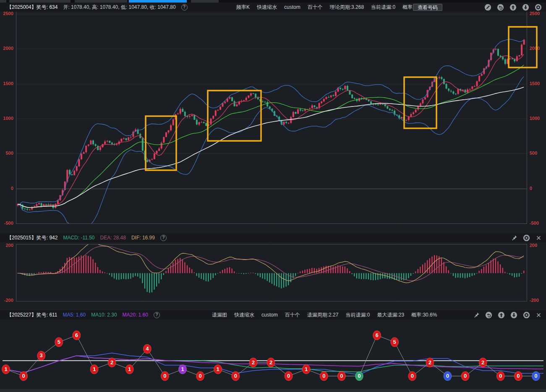 The image size is (546, 392). I want to click on stat-1: DEA: 28.48, so click(113, 238).